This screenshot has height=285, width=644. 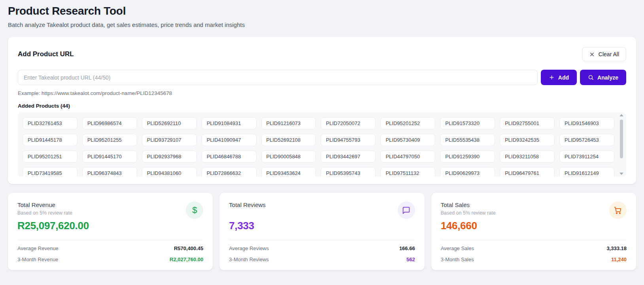 I want to click on product-plid: PLID96374843, so click(x=104, y=173).